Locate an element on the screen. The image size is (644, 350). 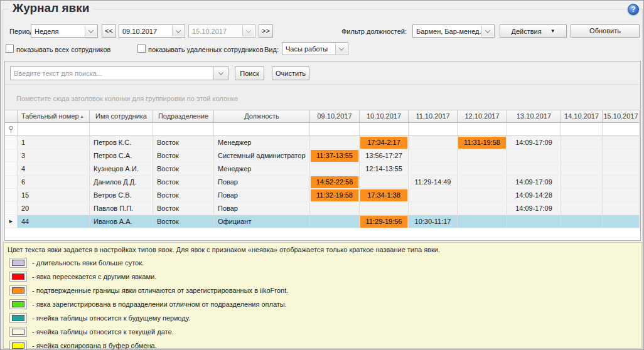
column-header-7: 11.10.2017 is located at coordinates (433, 117).